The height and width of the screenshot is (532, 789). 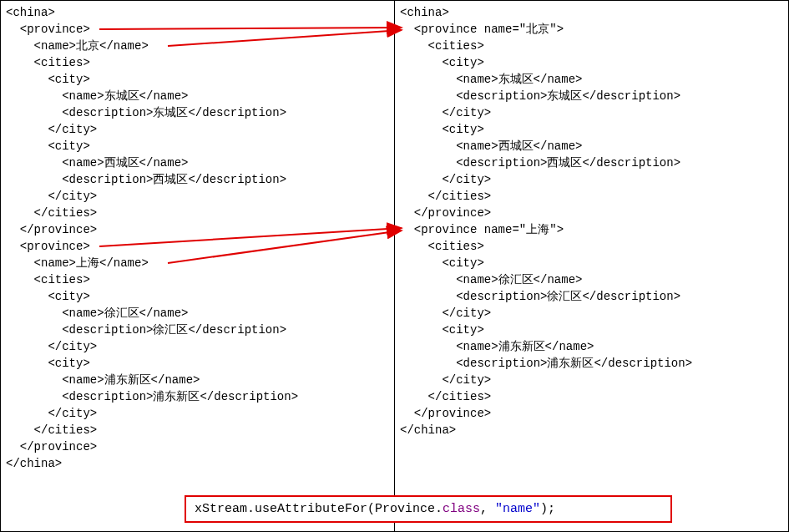 What do you see at coordinates (319, 509) in the screenshot?
I see `code-text: xStream.useAttributeFor(Province.` at bounding box center [319, 509].